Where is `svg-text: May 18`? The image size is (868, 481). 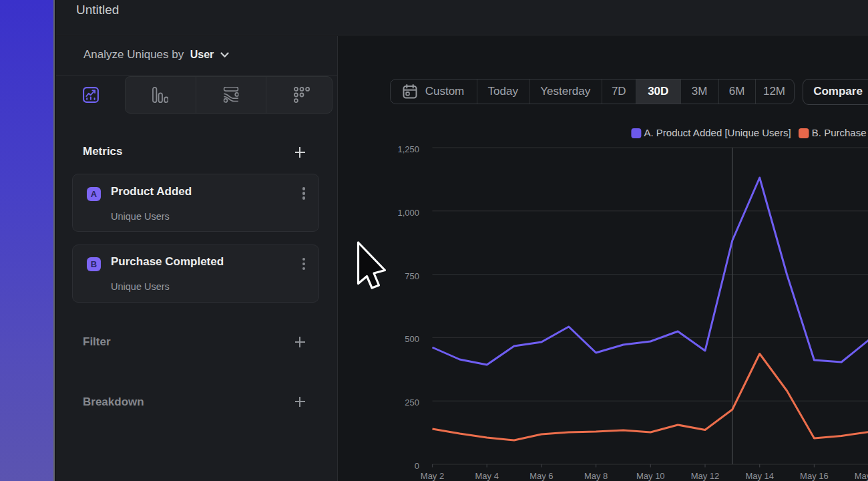 svg-text: May 18 is located at coordinates (861, 476).